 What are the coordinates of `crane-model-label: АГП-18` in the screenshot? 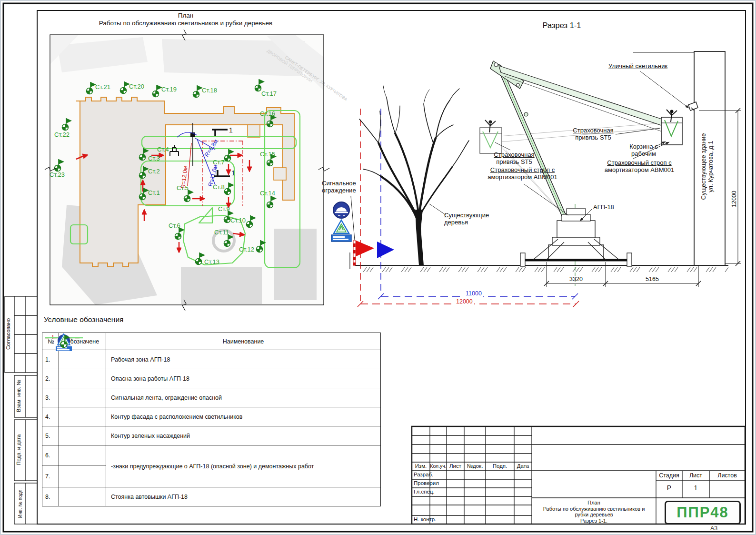 It's located at (604, 207).